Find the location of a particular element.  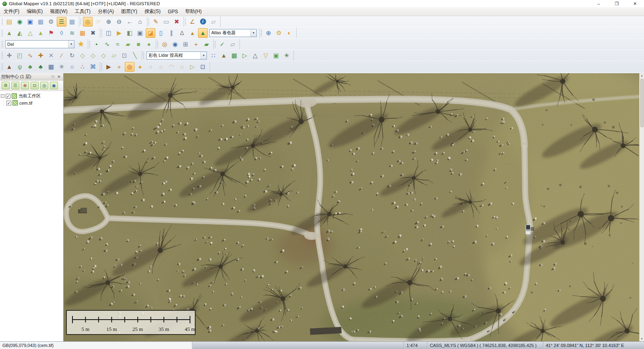

create-rect-icon: ■ is located at coordinates (138, 44).